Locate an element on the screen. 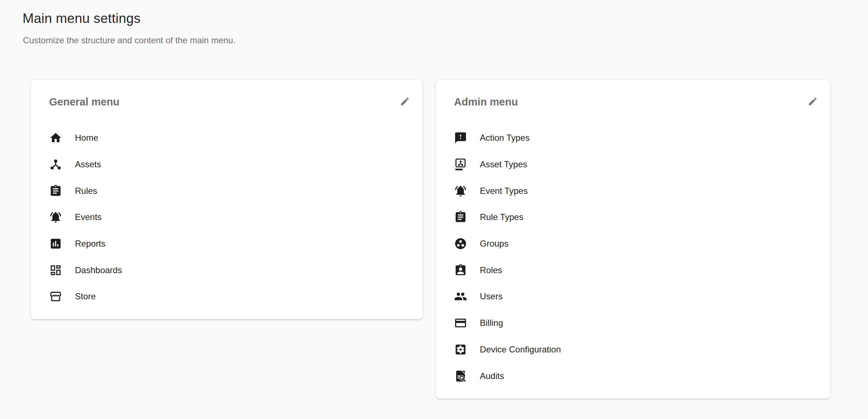 The width and height of the screenshot is (868, 419). bar-chart-icon is located at coordinates (56, 244).